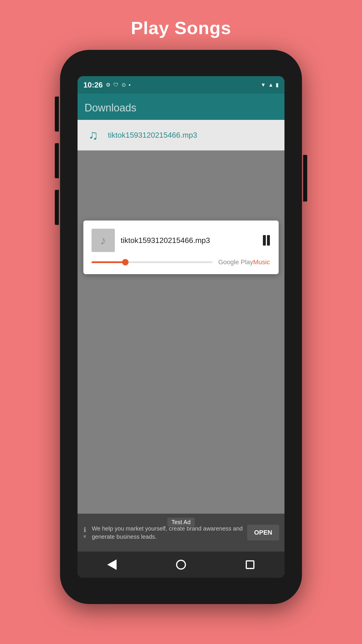 This screenshot has height=644, width=362. Describe the element at coordinates (152, 135) in the screenshot. I see `download-filename: tiktok1593120215466.mp3` at that location.